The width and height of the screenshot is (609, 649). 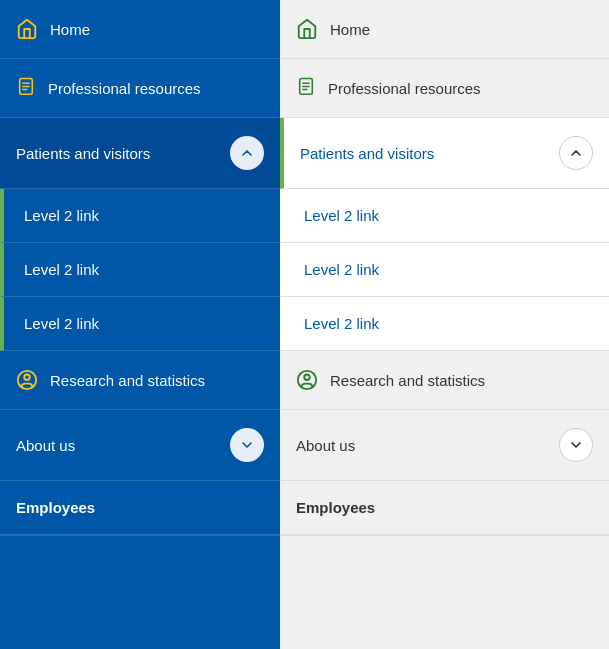 I want to click on home-icon, so click(x=27, y=29).